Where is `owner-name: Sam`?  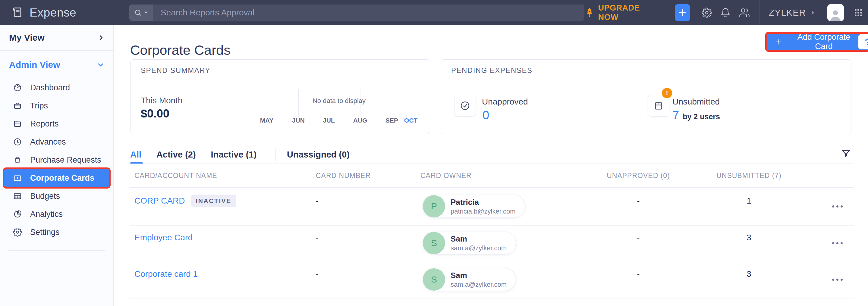
owner-name: Sam is located at coordinates (478, 239).